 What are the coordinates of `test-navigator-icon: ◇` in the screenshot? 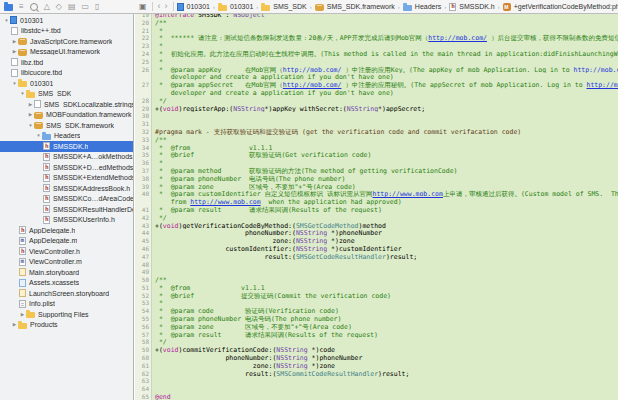 It's located at (59, 7).